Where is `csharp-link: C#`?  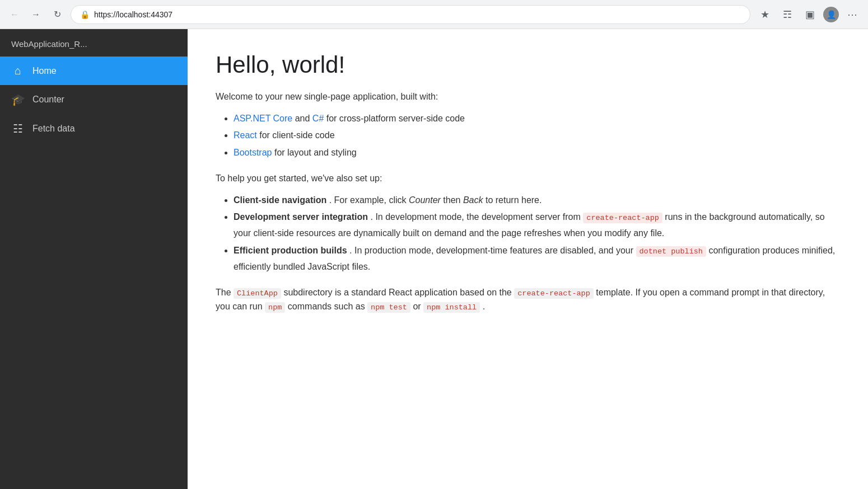 csharp-link: C# is located at coordinates (318, 119).